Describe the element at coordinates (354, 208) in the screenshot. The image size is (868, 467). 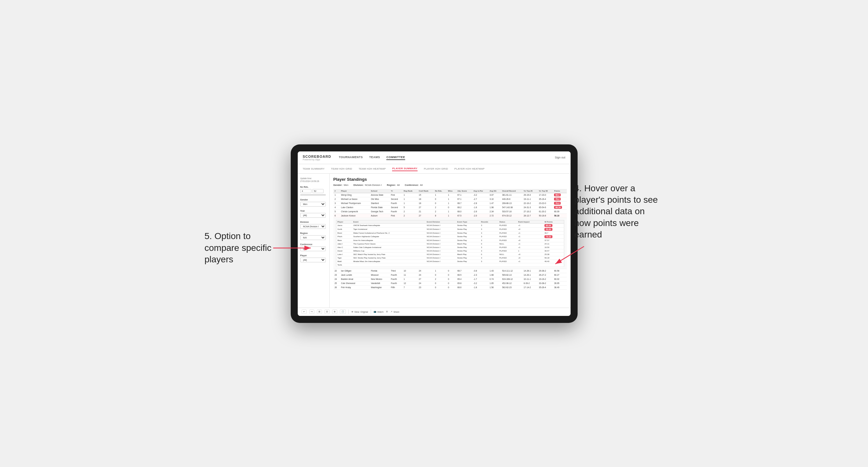
I see `row-player: Luke Clanton` at that location.